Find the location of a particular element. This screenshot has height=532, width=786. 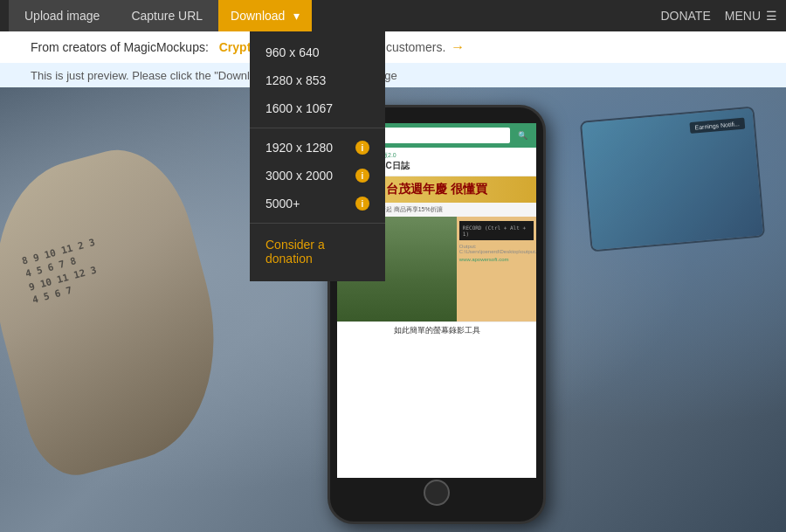

header-right: DONATE MENU ☰ is located at coordinates (719, 16).